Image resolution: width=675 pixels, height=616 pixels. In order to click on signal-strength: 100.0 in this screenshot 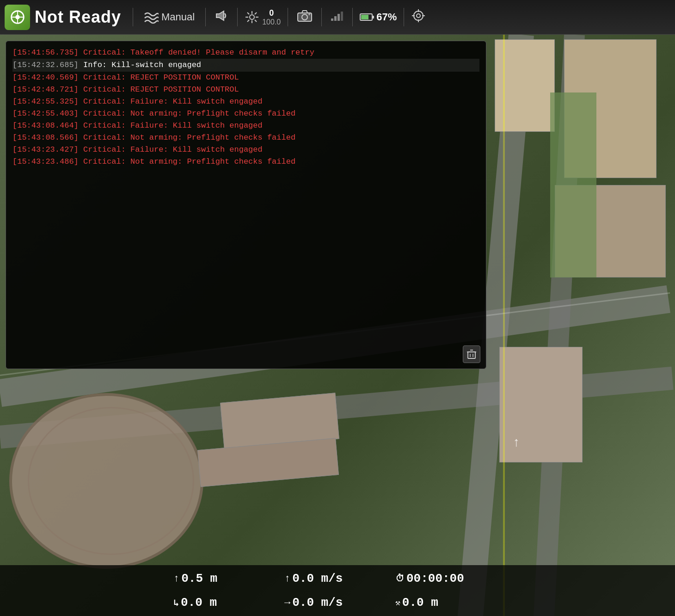, I will do `click(271, 22)`.